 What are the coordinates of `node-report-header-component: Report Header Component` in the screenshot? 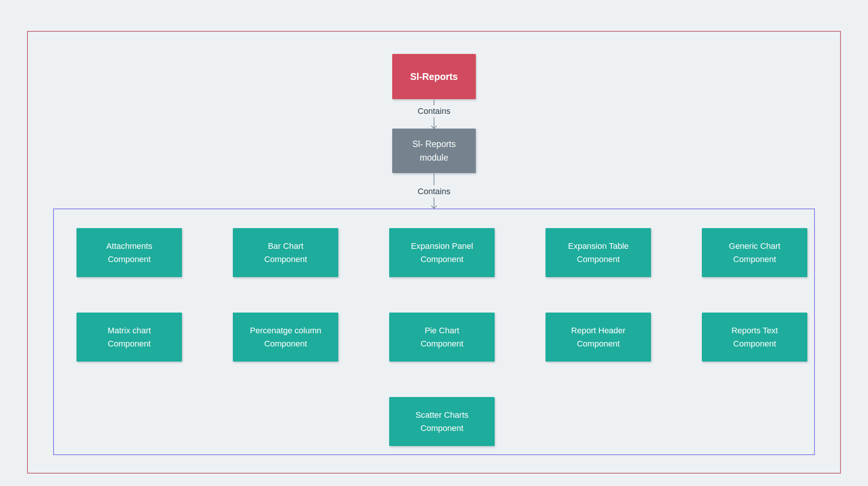 It's located at (598, 337).